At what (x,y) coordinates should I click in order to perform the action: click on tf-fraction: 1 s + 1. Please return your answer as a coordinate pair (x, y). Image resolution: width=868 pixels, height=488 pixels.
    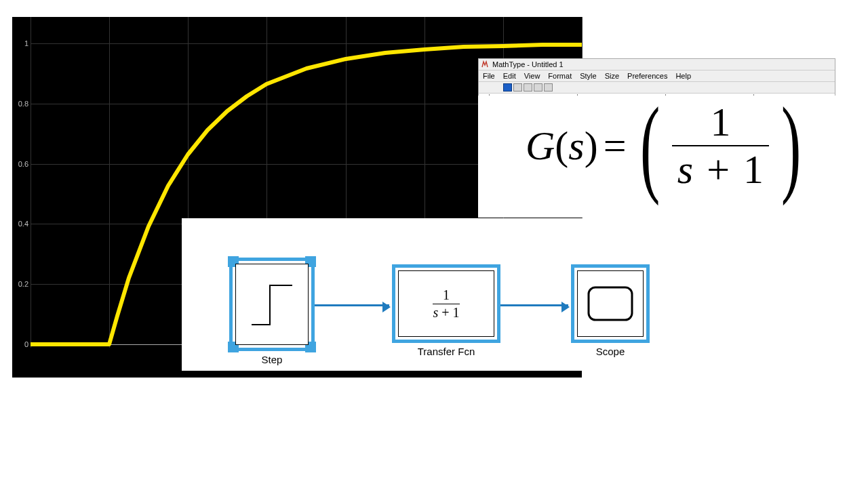
    Looking at the image, I should click on (446, 304).